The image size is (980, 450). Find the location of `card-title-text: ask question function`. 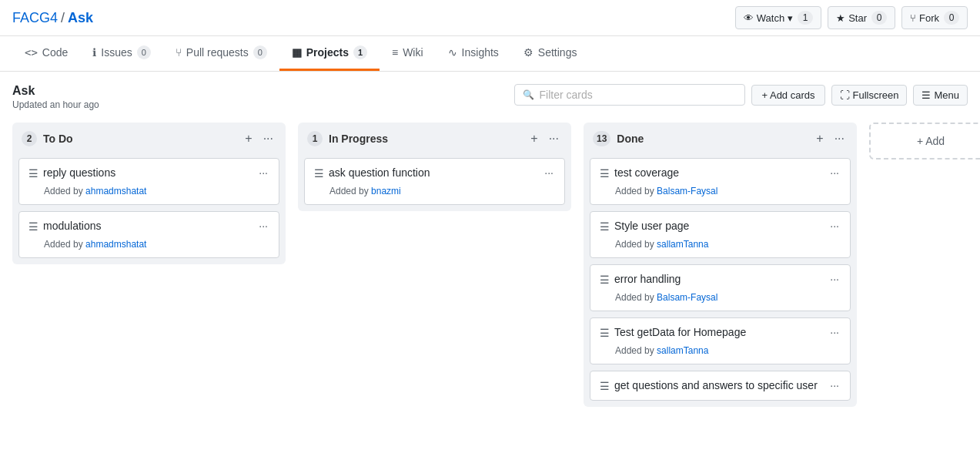

card-title-text: ask question function is located at coordinates (380, 173).